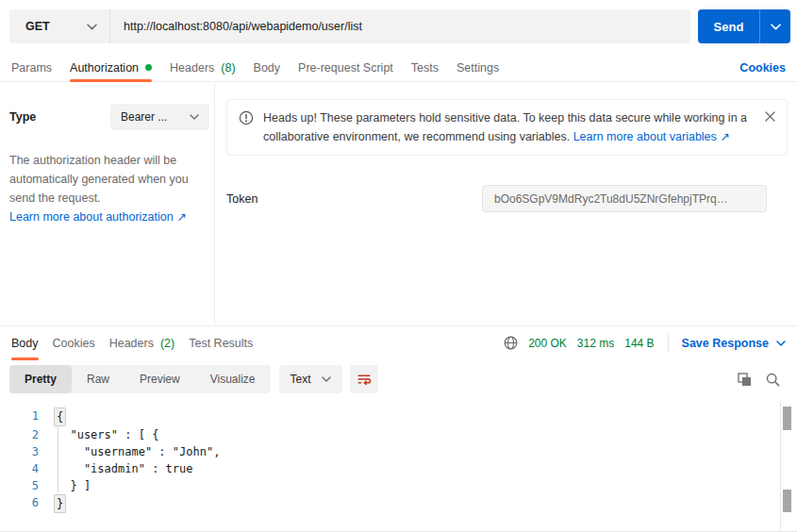 The image size is (797, 532). I want to click on url-input: http://localhost:8080/api/webapidemo/use…, so click(400, 26).